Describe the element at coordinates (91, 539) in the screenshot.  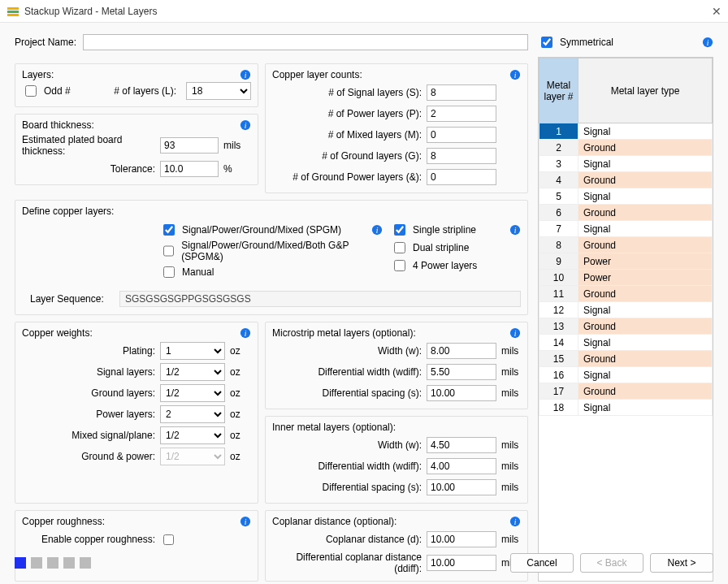
I see `enable-roughness-label: Enable copper roughness:` at that location.